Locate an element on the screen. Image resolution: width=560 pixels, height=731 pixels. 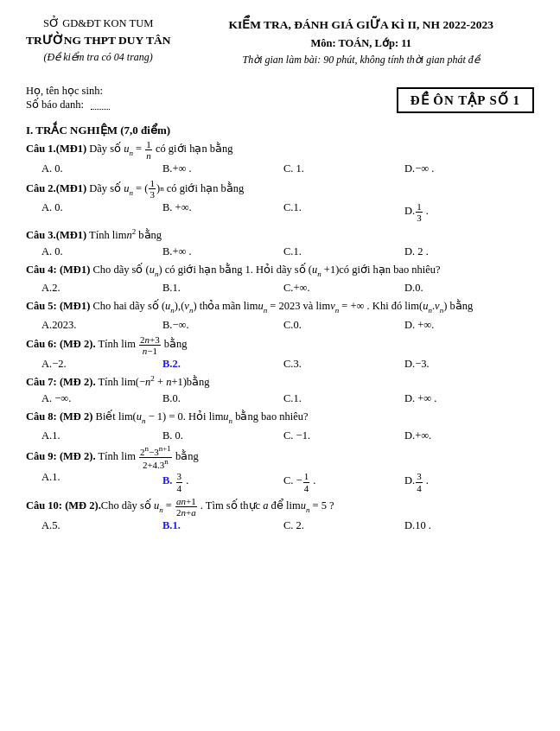
q6-optD: D.−3. is located at coordinates (465, 365).